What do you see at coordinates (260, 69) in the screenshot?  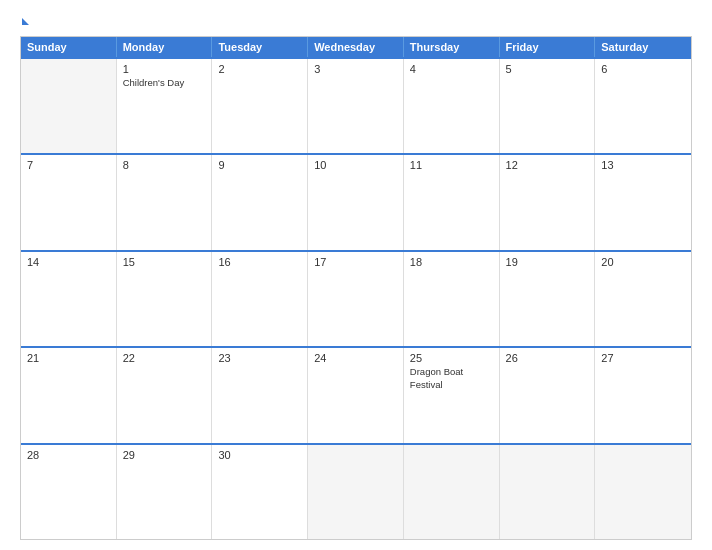 I see `day-number: 2` at bounding box center [260, 69].